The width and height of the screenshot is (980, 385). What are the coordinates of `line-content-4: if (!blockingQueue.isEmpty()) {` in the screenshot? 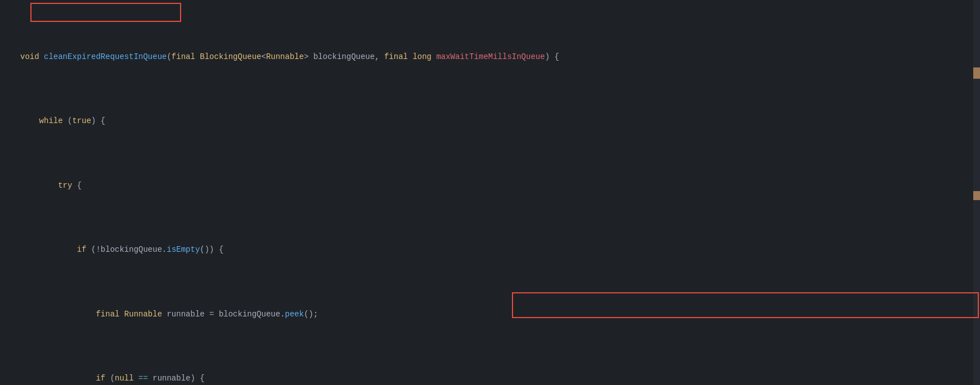 It's located at (122, 250).